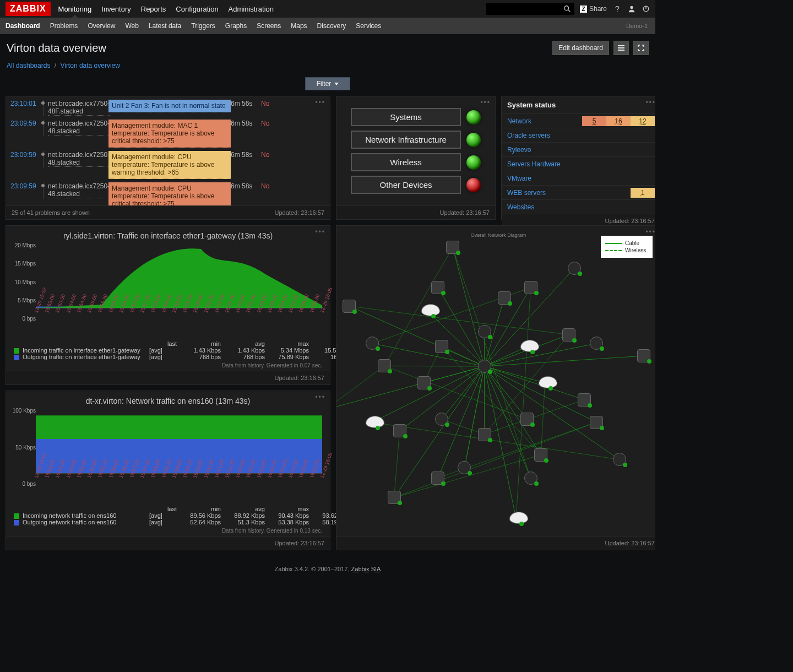 The width and height of the screenshot is (793, 672). Describe the element at coordinates (617, 9) in the screenshot. I see `help-icon: ?` at that location.